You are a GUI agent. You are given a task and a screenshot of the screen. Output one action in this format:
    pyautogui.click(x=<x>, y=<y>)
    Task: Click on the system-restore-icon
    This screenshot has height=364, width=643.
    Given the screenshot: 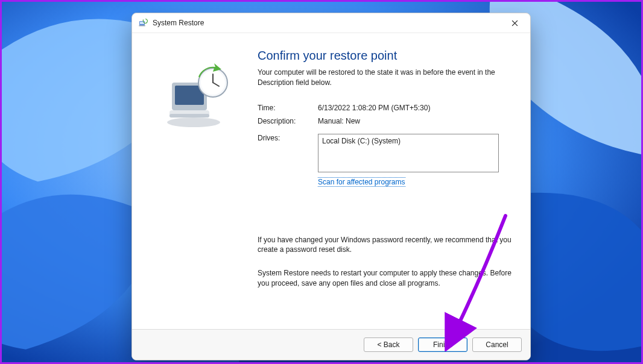 What is the action you would take?
    pyautogui.click(x=143, y=23)
    